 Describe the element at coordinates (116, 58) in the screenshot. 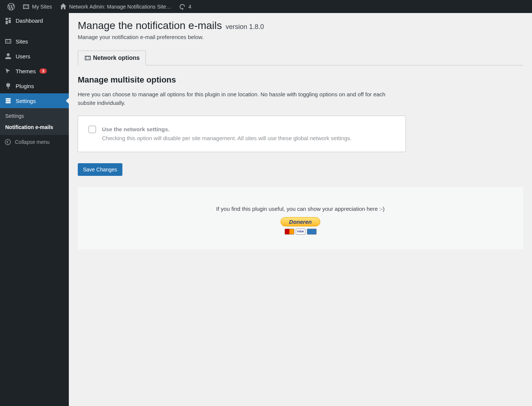

I see `tab-label: Network options` at that location.